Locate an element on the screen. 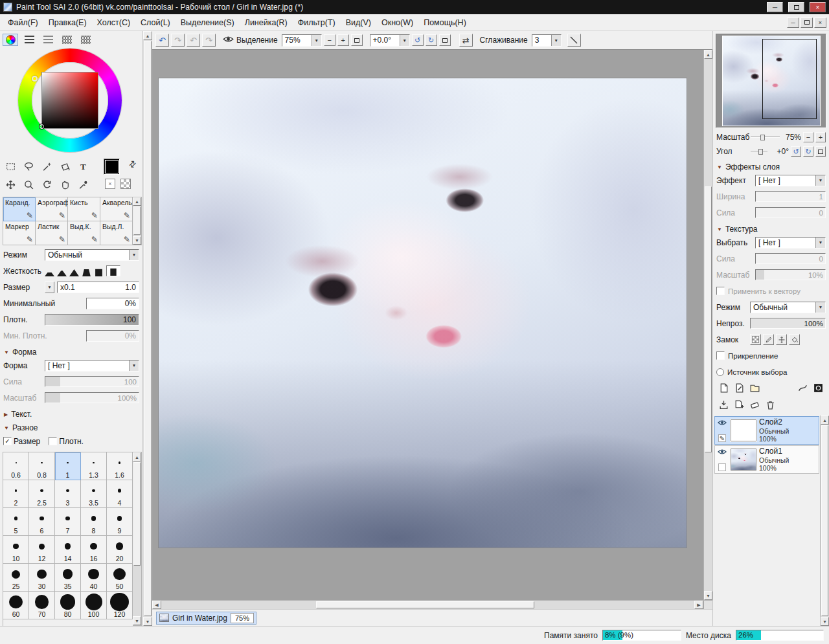 The height and width of the screenshot is (644, 829). density-slider: 100 is located at coordinates (92, 320).